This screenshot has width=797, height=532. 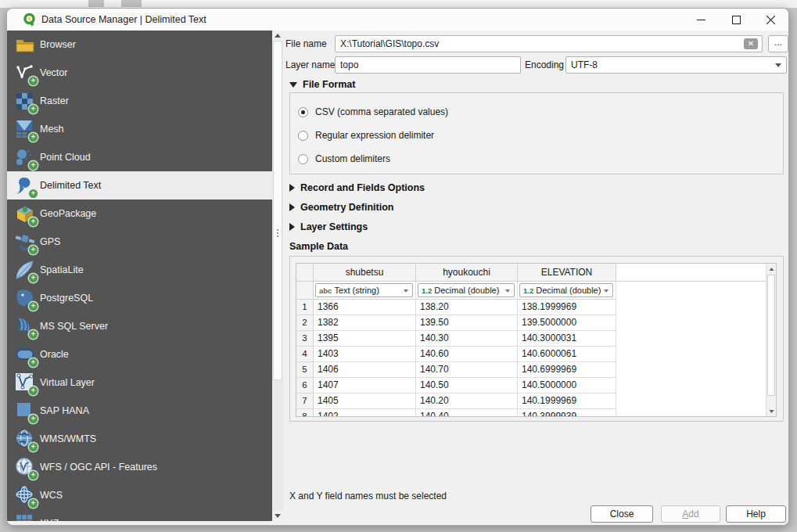 I want to click on sidebar-item-vector: + Vector, so click(x=139, y=73).